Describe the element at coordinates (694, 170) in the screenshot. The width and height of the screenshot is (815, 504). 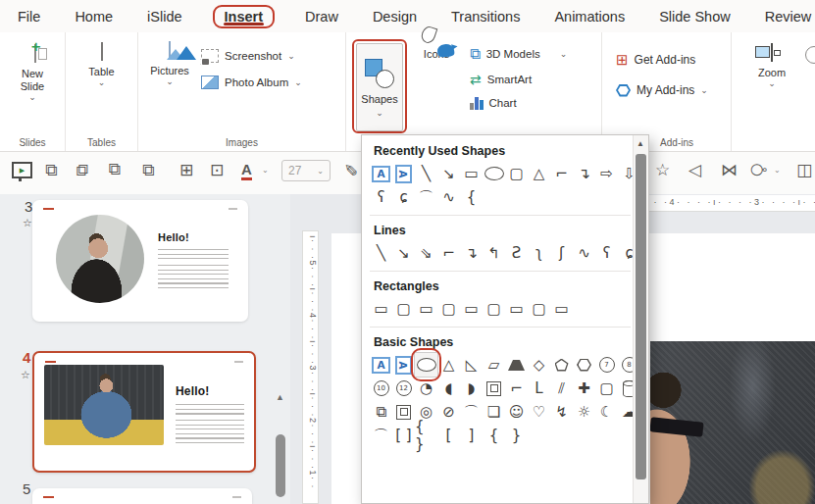
I see `rotate-left-icon: ◁` at that location.